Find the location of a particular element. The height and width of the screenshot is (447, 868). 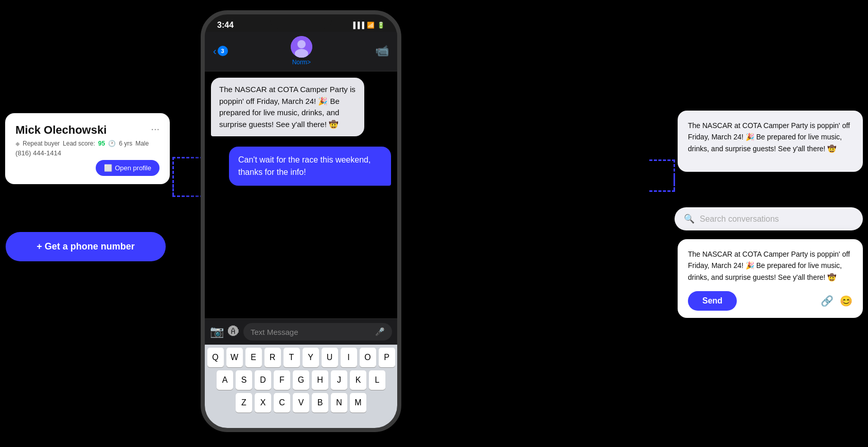

input-bar: 📷 🅐 Text Message 🎤 is located at coordinates (301, 331).